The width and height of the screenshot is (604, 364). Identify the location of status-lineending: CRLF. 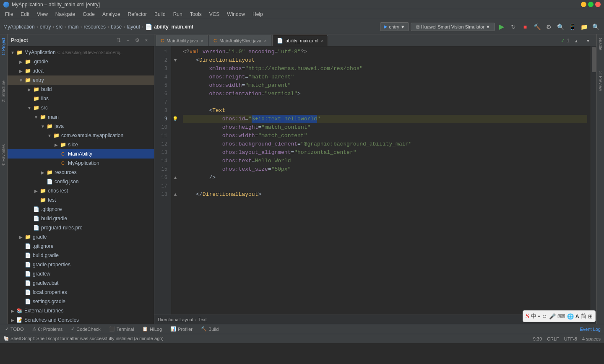
(553, 339).